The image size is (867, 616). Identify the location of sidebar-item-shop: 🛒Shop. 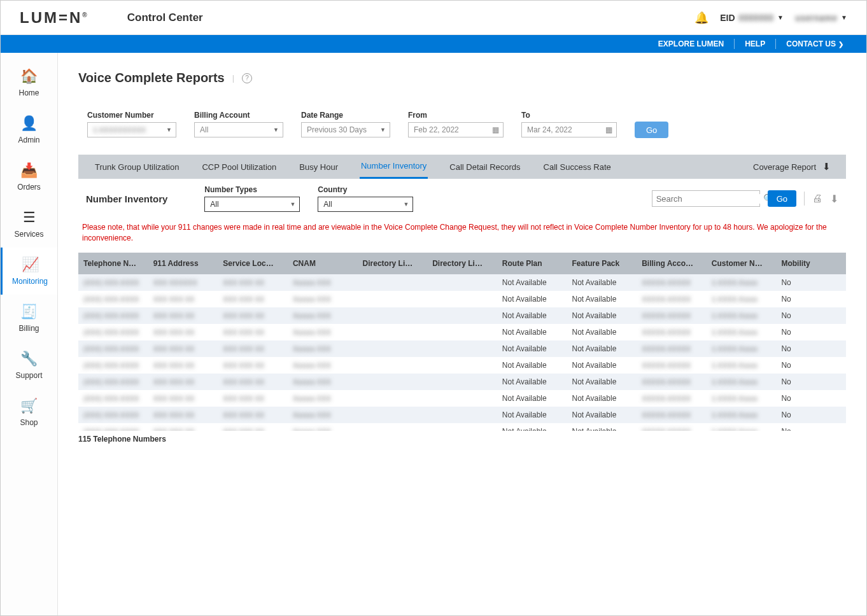
(29, 412).